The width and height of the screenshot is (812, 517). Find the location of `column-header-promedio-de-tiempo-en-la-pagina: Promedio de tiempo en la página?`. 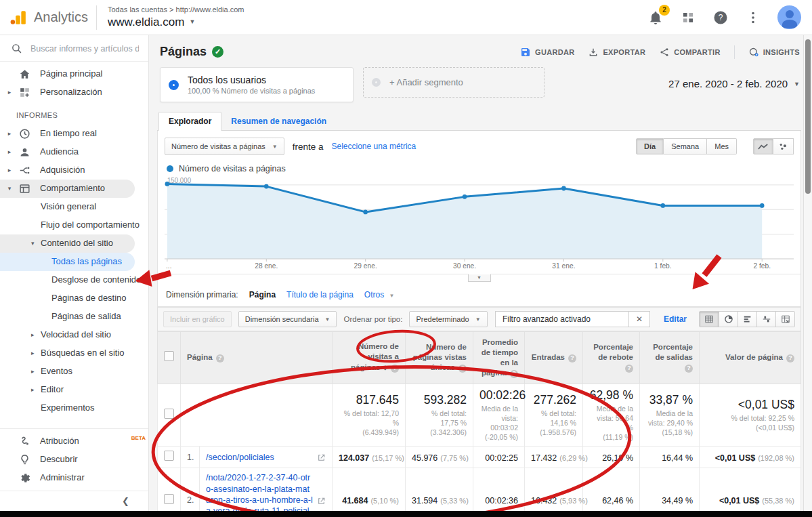

column-header-promedio-de-tiempo-en-la-pagina: Promedio de tiempo en la página? is located at coordinates (499, 358).